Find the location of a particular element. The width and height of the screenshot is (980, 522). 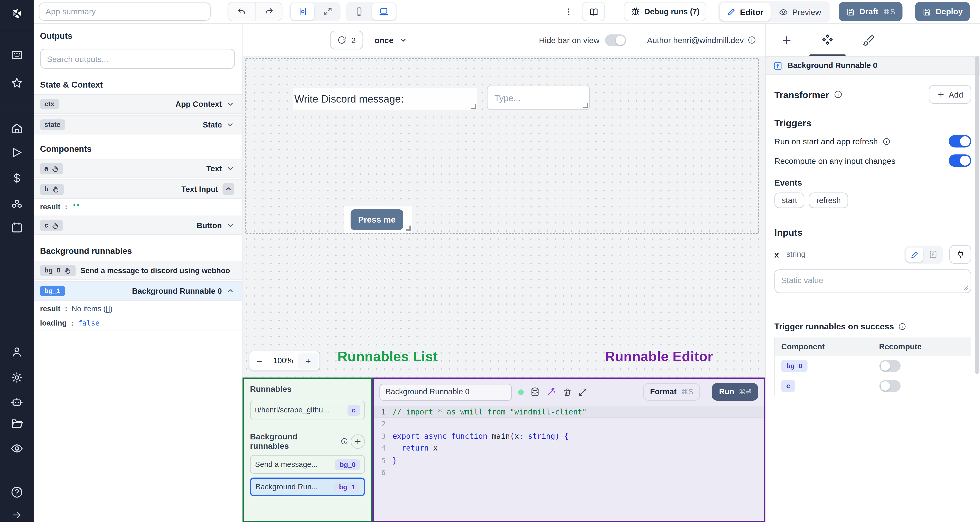

more-options-kebab-icon is located at coordinates (569, 12).